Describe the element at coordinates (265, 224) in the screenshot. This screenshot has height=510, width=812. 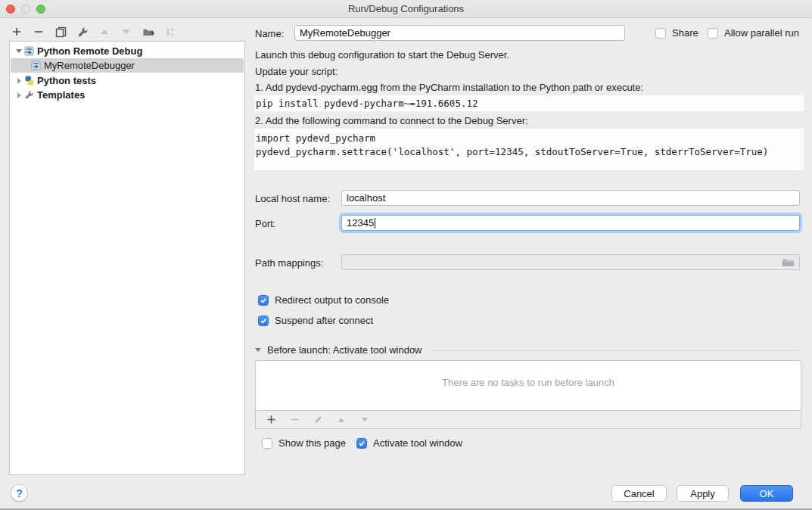
I see `port-label: Port:` at that location.